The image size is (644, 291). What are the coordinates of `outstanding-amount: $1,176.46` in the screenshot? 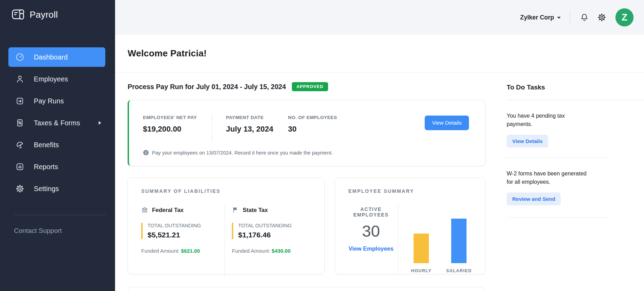 It's located at (265, 235).